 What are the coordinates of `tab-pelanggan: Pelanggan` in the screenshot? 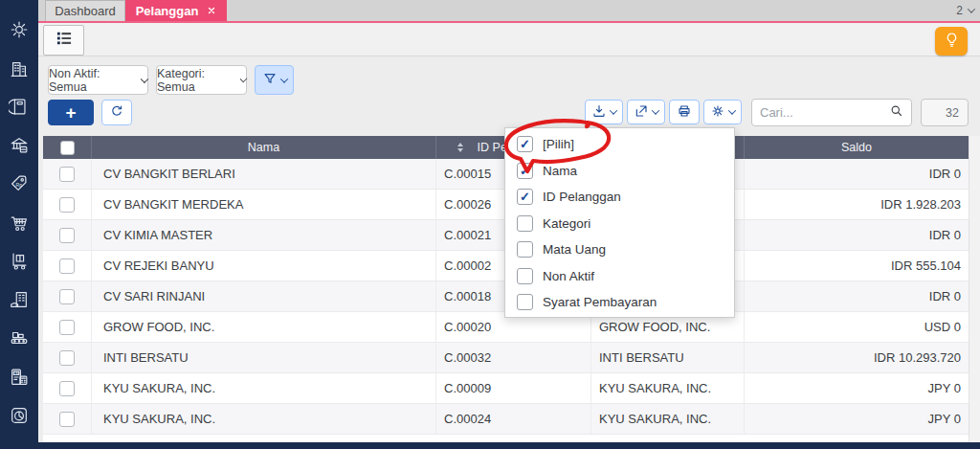 It's located at (176, 11).